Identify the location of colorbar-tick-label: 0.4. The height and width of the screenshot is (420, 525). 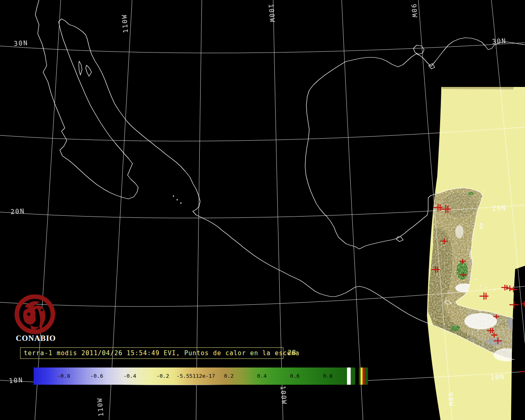
(262, 376).